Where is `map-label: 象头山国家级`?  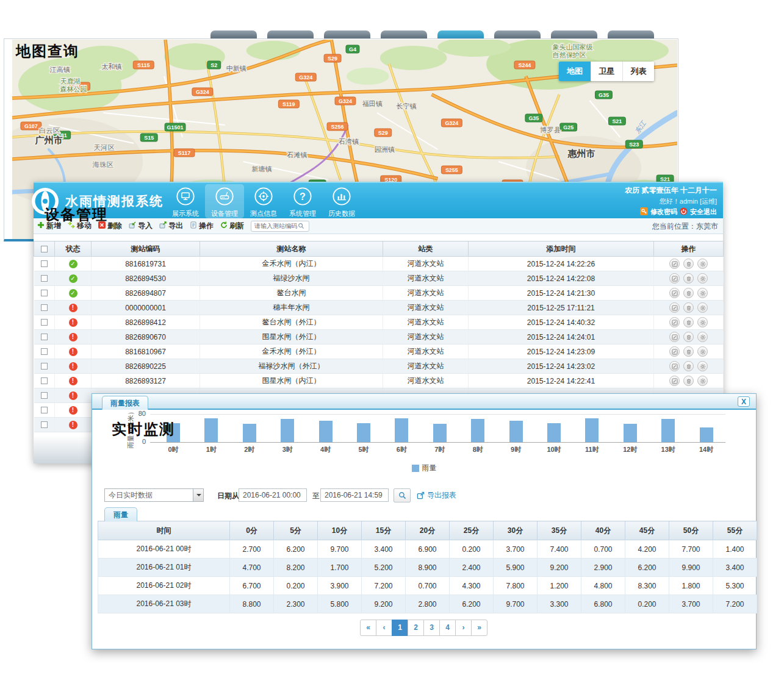
map-label: 象头山国家级 is located at coordinates (573, 47).